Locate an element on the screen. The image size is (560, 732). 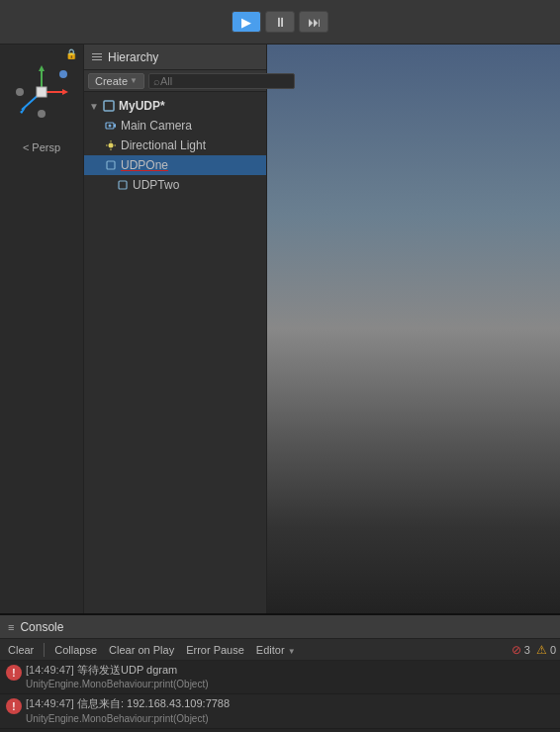
hierarchy-item-udpone: UDPOne is located at coordinates (175, 165).